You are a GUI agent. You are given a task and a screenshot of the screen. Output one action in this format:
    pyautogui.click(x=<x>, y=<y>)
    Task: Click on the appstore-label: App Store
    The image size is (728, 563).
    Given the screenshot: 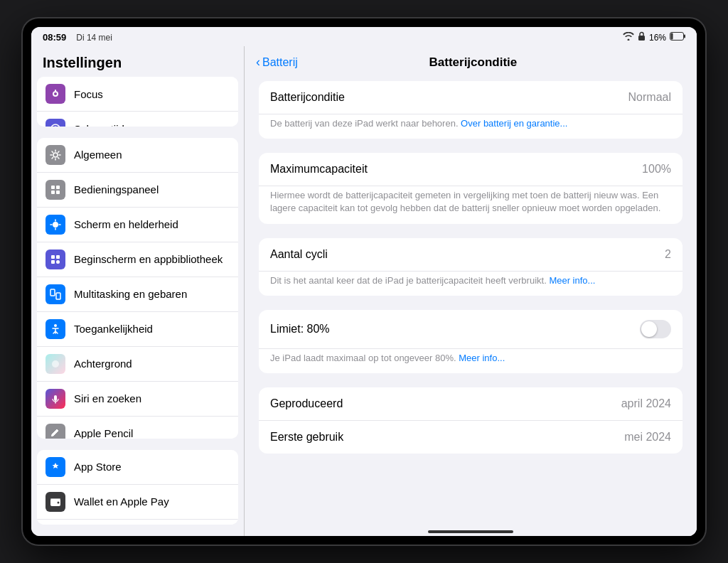 What is the action you would take?
    pyautogui.click(x=98, y=466)
    